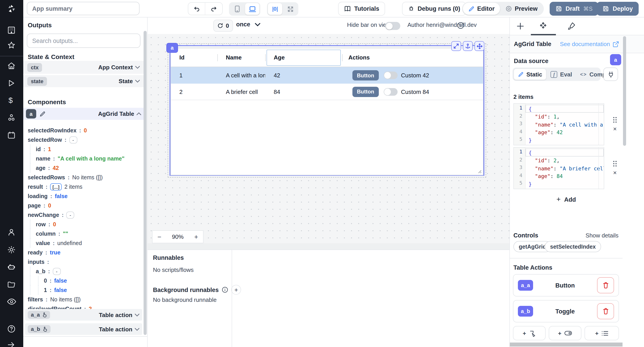  Describe the element at coordinates (12, 329) in the screenshot. I see `sidebar-item-help` at that location.